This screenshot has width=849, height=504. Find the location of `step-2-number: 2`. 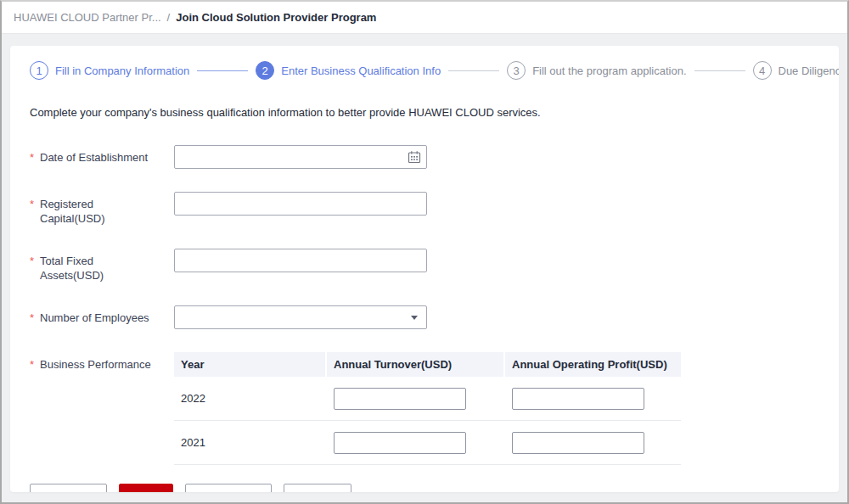

step-2-number: 2 is located at coordinates (265, 70).